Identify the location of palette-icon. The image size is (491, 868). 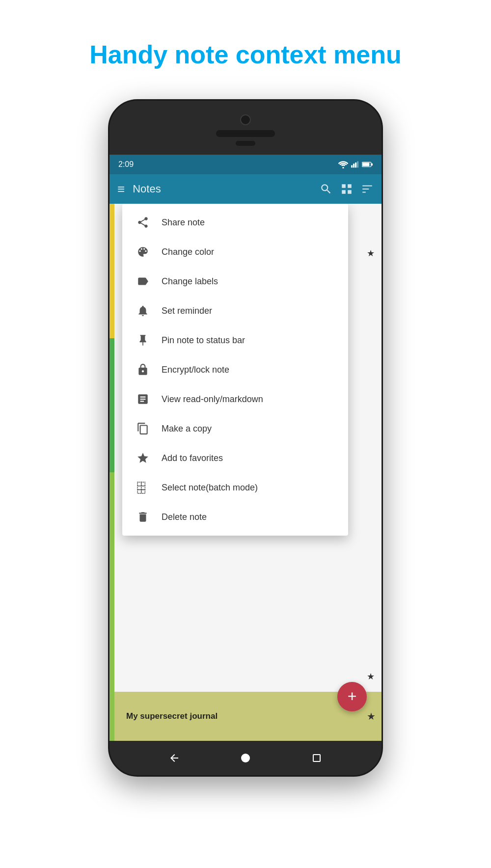
(143, 252).